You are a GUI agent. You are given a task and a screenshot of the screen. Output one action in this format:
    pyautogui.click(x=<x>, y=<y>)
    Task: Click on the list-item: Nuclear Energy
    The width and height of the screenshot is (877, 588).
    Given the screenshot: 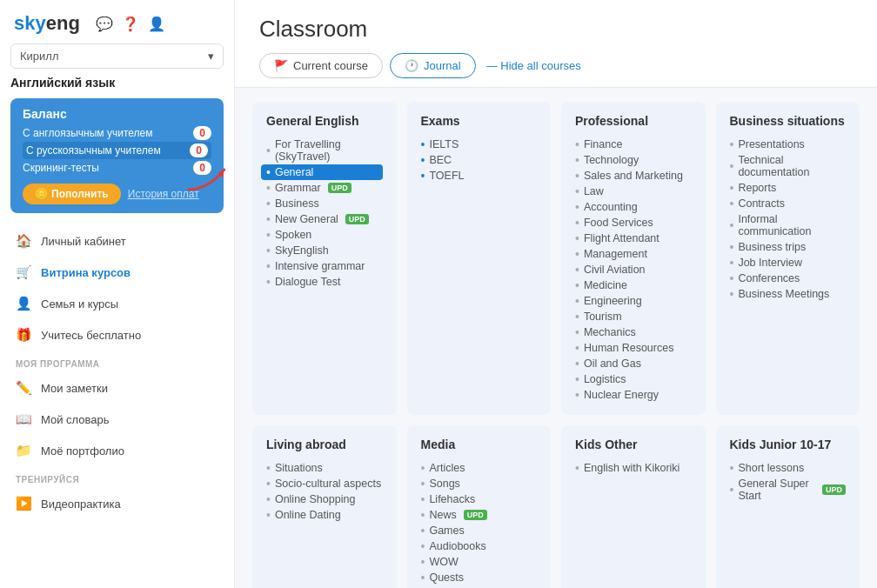 What is the action you would take?
    pyautogui.click(x=633, y=395)
    